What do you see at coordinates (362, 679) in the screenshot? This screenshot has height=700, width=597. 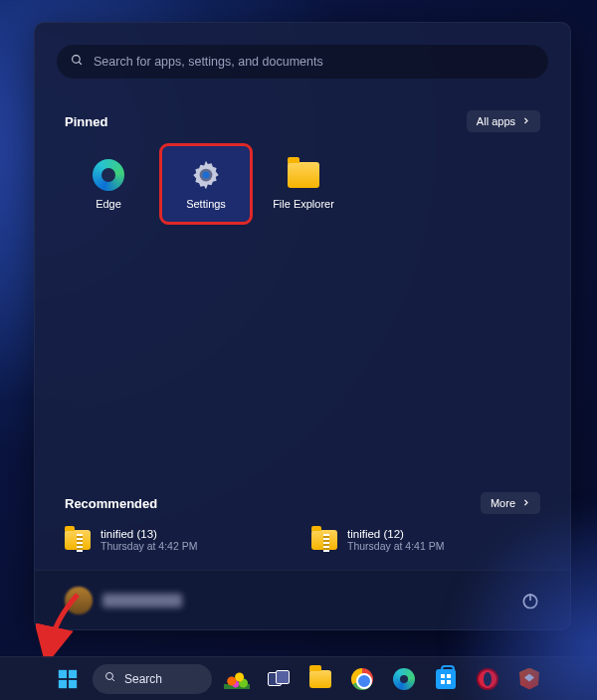 I see `chrome-icon` at bounding box center [362, 679].